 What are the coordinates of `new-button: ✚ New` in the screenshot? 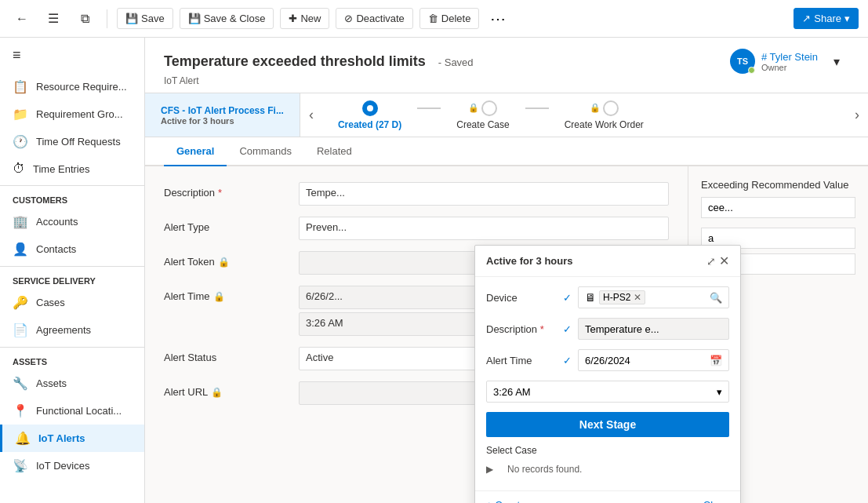 It's located at (304, 19).